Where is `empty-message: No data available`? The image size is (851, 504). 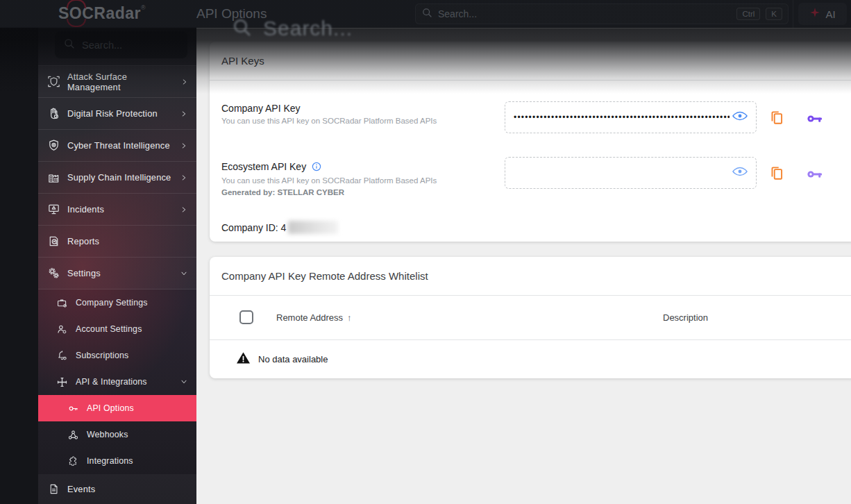
empty-message: No data available is located at coordinates (293, 360).